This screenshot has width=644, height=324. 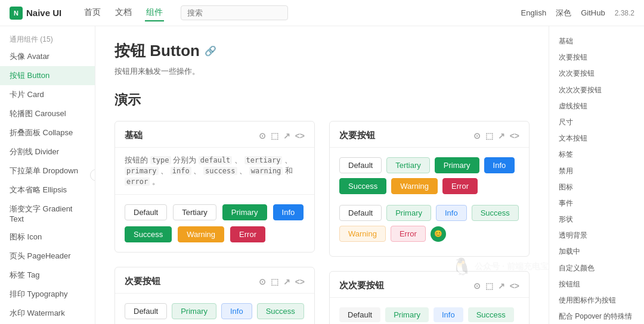 What do you see at coordinates (248, 235) in the screenshot?
I see `btn-error: Error` at bounding box center [248, 235].